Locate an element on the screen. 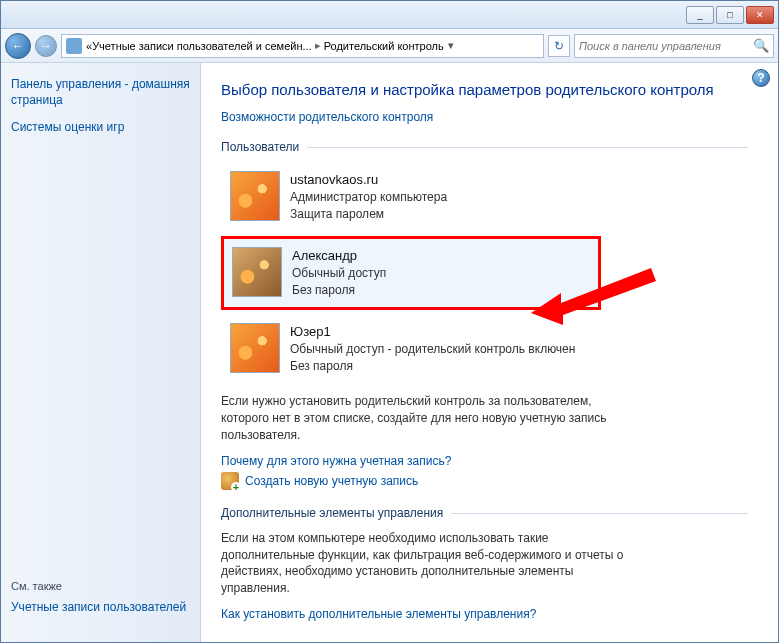 Image resolution: width=779 pixels, height=643 pixels. breadcrumb-item-parental: Родительский контроль is located at coordinates (384, 46).